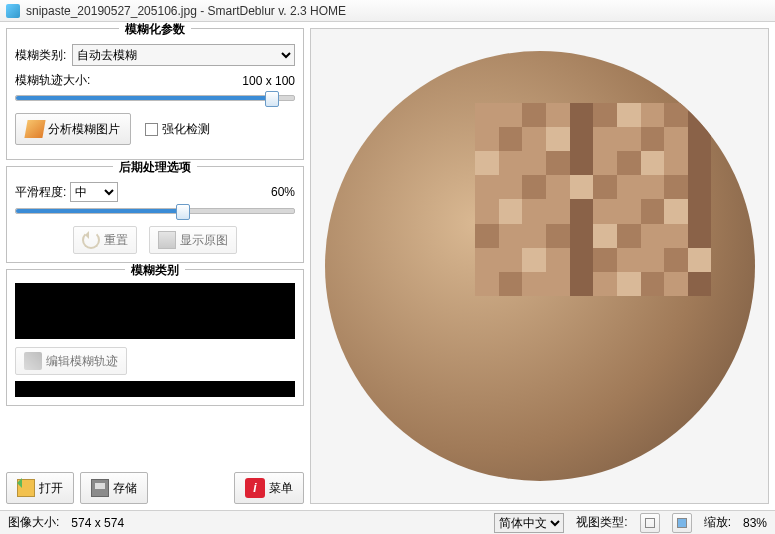 The width and height of the screenshot is (775, 534). Describe the element at coordinates (682, 523) in the screenshot. I see `view-type-compare` at that location.